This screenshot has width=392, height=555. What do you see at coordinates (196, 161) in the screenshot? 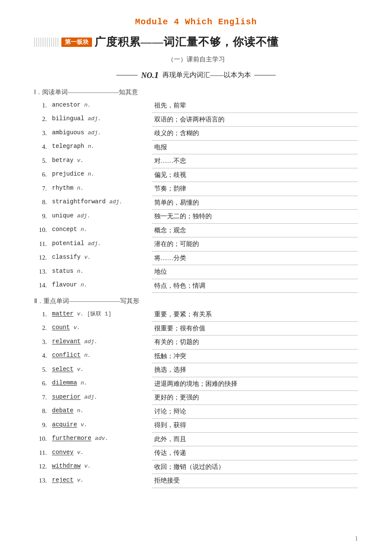
I see `list-item: 5. betray v. 对……不忠` at bounding box center [196, 161].